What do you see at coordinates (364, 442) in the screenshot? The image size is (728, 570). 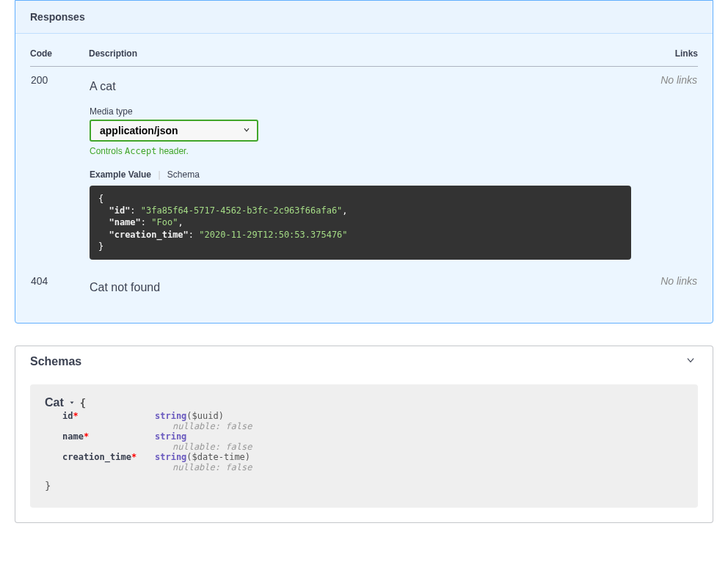 I see `model-properties: id* string($uuid) nullable: false name* …` at bounding box center [364, 442].